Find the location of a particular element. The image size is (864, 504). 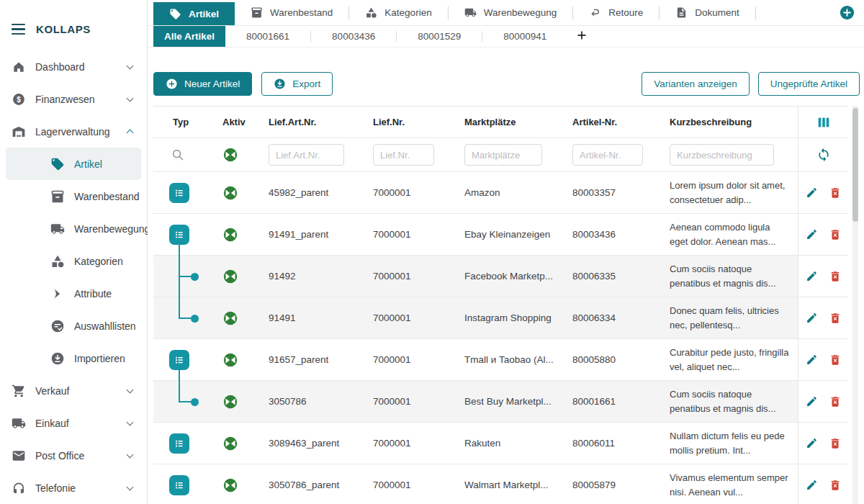

subtab-article: 80000941 is located at coordinates (525, 36).